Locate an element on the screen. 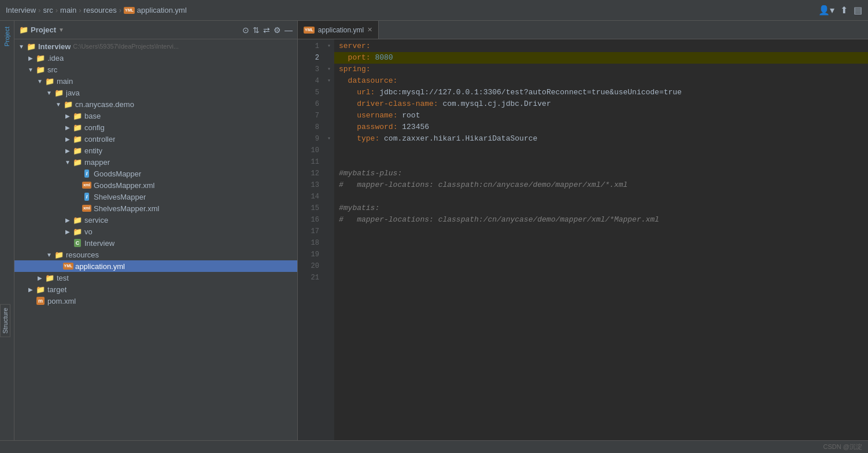  list-item: m pom.xml is located at coordinates (156, 301).